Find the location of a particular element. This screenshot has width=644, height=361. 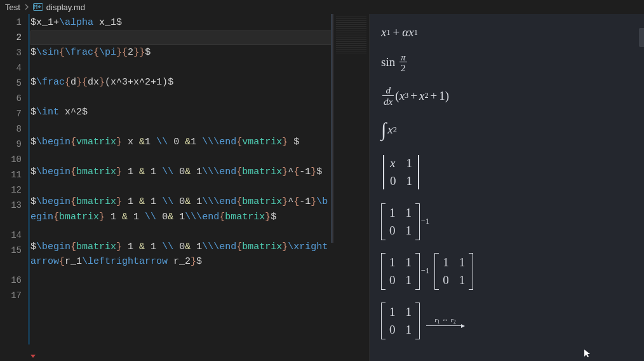

line-number: 9 is located at coordinates (11, 145).